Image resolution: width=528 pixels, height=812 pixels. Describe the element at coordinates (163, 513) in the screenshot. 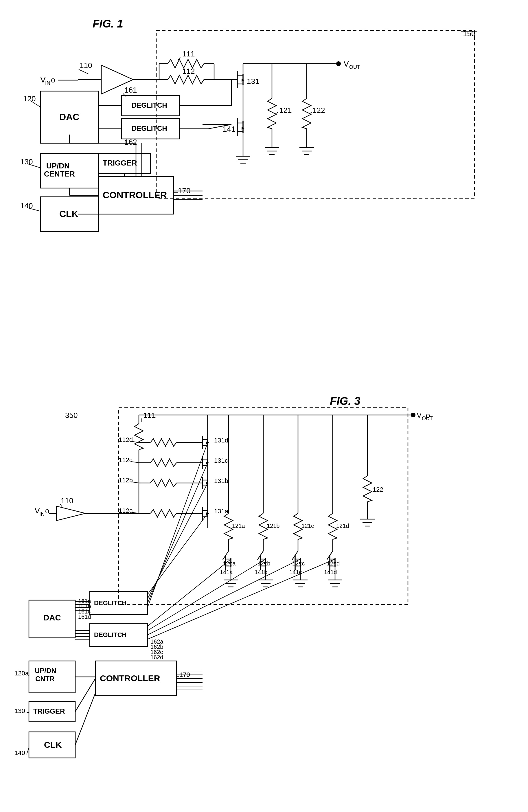

I see `fig3-r112a-zigzag` at that location.